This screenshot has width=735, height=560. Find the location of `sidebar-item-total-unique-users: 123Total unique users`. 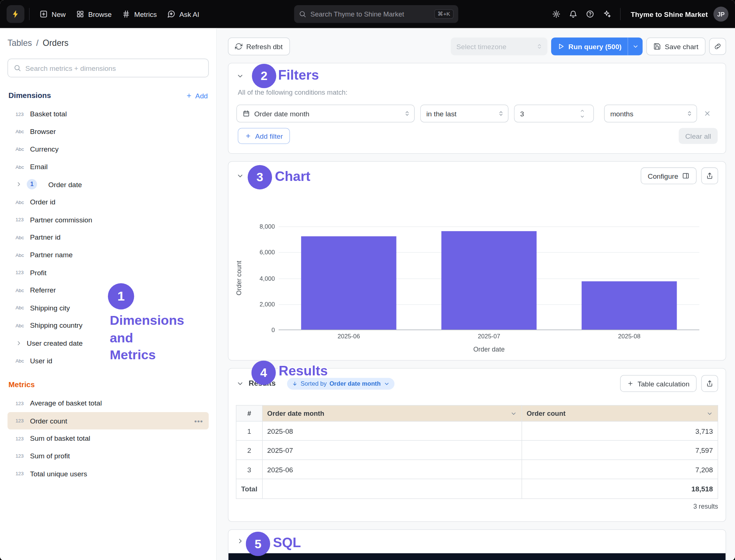

sidebar-item-total-unique-users: 123Total unique users is located at coordinates (108, 473).